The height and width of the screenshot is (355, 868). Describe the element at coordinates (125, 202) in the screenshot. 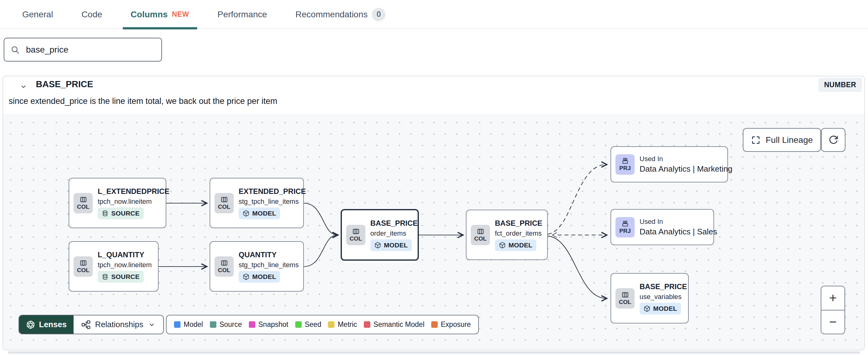

I see `node-subtitle: tpch_now.lineitem` at that location.